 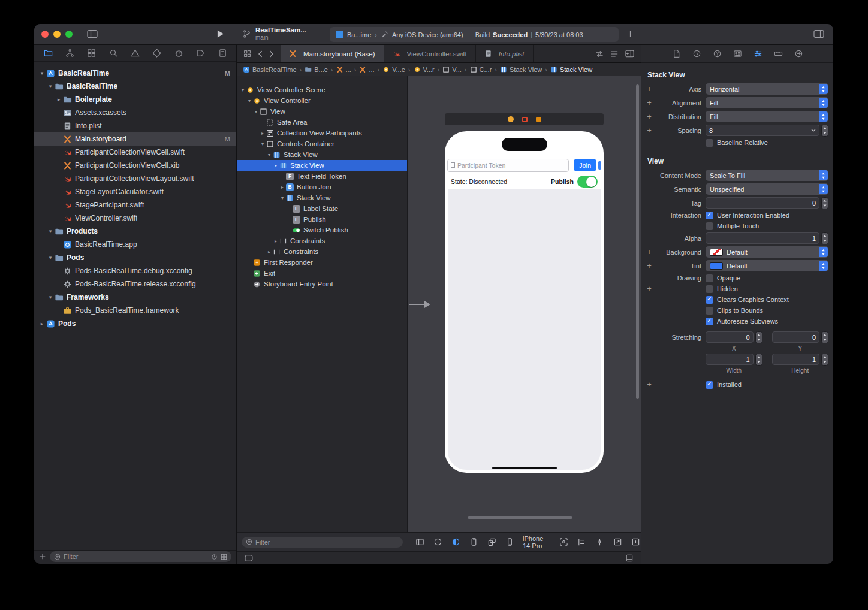 What do you see at coordinates (510, 542) in the screenshot?
I see `rotate-device-button` at bounding box center [510, 542].